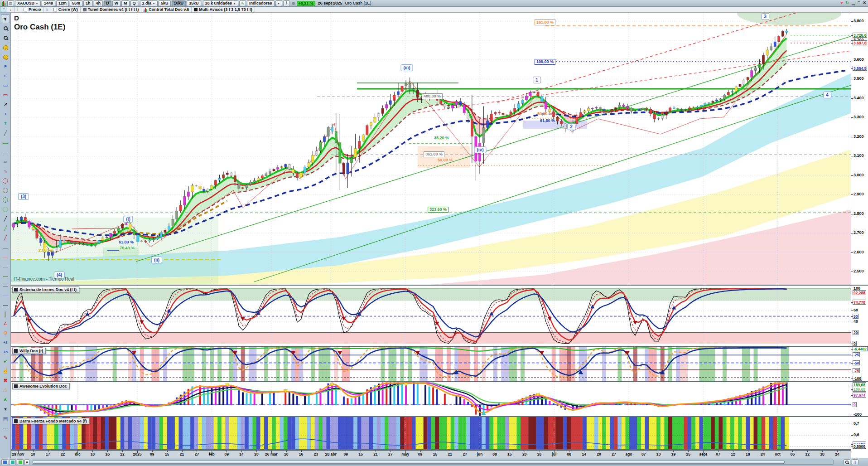 This screenshot has width=868, height=466. What do you see at coordinates (149, 4) in the screenshot?
I see `period-selector: 1 día▼` at bounding box center [149, 4].